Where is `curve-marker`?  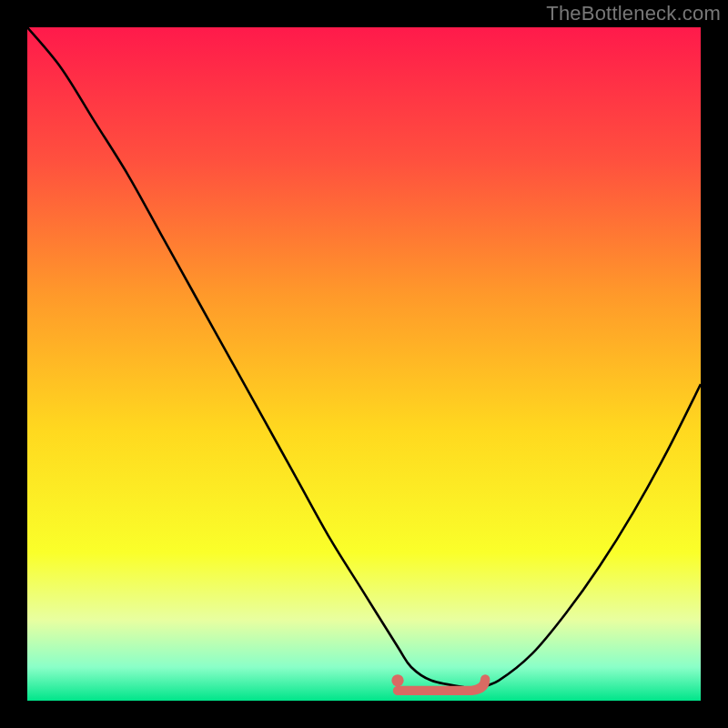 curve-marker is located at coordinates (397, 681).